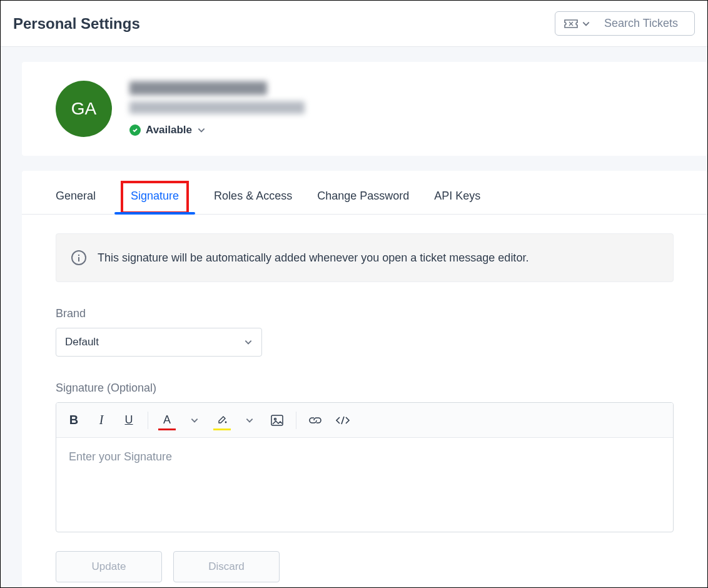  What do you see at coordinates (135, 130) in the screenshot?
I see `check-circle-icon` at bounding box center [135, 130].